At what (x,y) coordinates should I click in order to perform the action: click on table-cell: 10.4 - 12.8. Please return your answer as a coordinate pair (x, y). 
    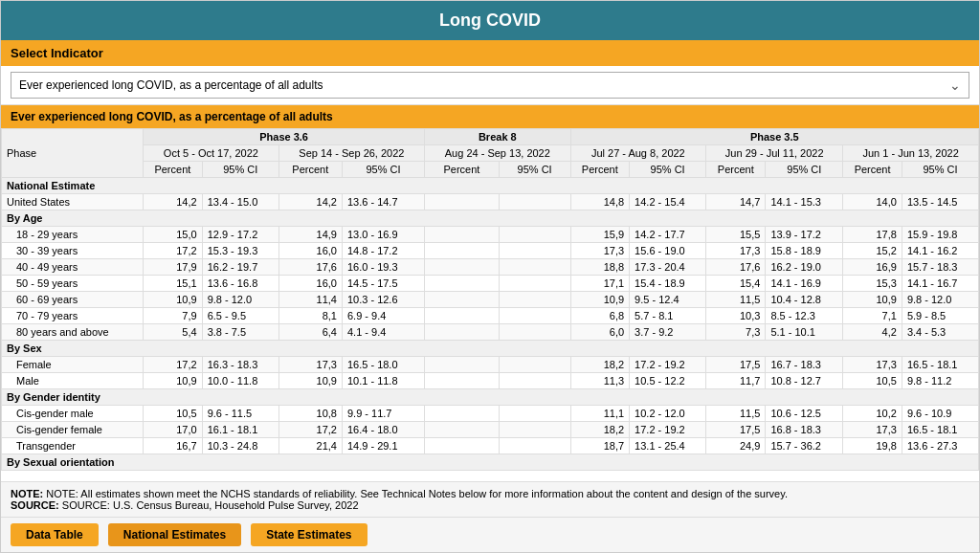
    Looking at the image, I should click on (804, 300).